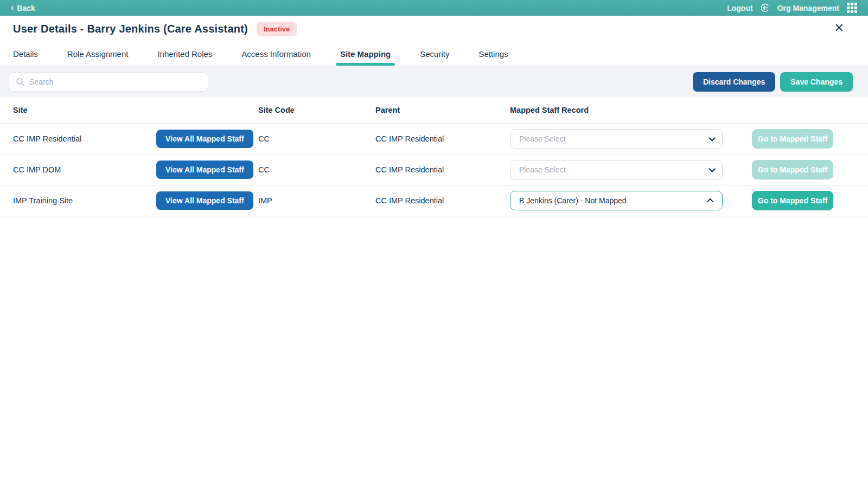 The height and width of the screenshot is (488, 868). What do you see at coordinates (808, 8) in the screenshot?
I see `org-management-link: Org Management` at bounding box center [808, 8].